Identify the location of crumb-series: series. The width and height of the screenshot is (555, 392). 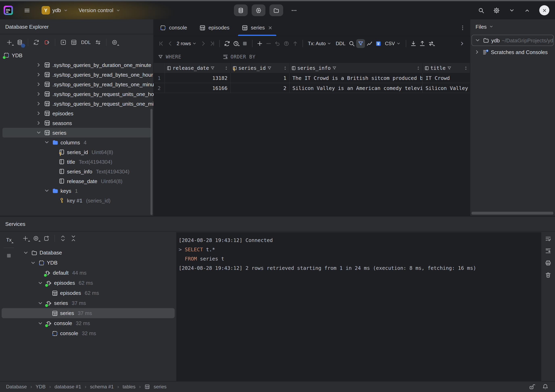
(160, 387).